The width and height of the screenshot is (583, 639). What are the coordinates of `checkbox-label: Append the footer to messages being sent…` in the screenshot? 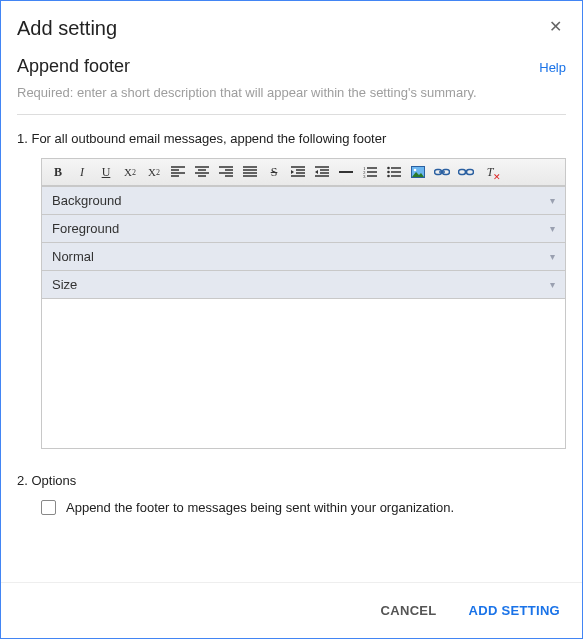 It's located at (260, 508).